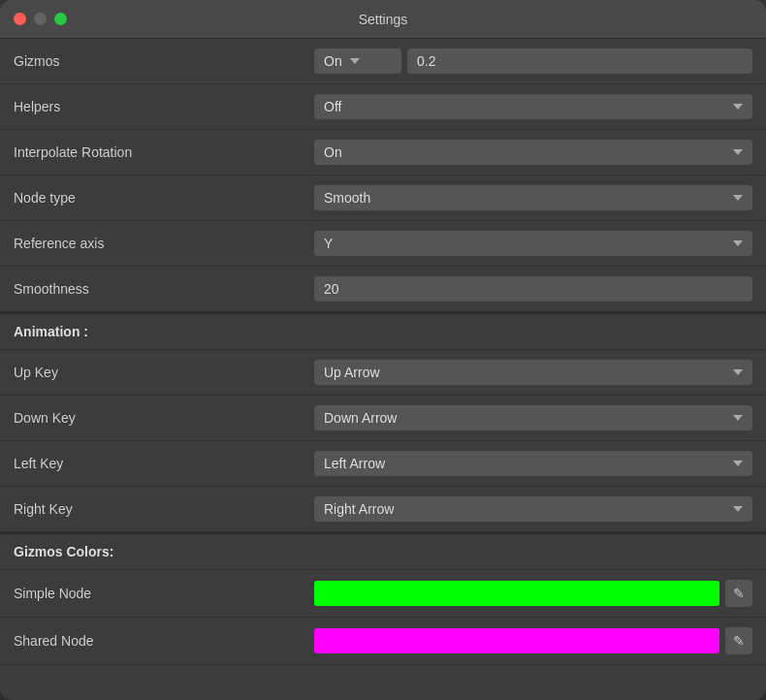 Image resolution: width=766 pixels, height=700 pixels. What do you see at coordinates (739, 641) in the screenshot?
I see `picker-icon-2: ✎` at bounding box center [739, 641].